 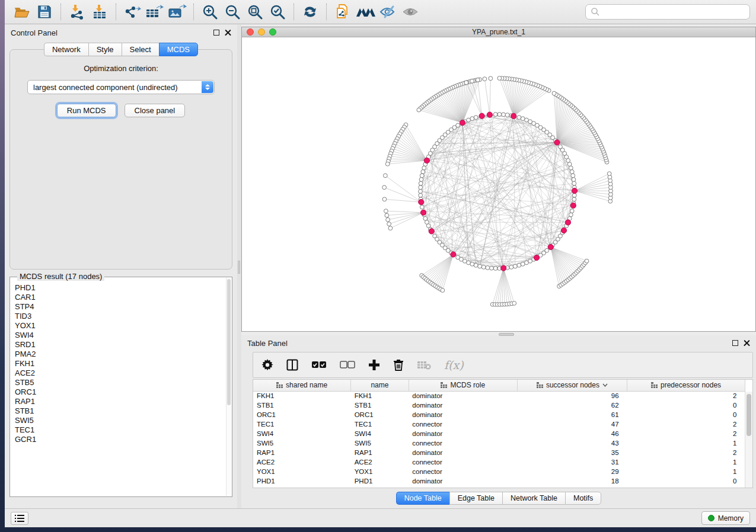 What do you see at coordinates (365, 12) in the screenshot?
I see `first-neighbors-icon` at bounding box center [365, 12].